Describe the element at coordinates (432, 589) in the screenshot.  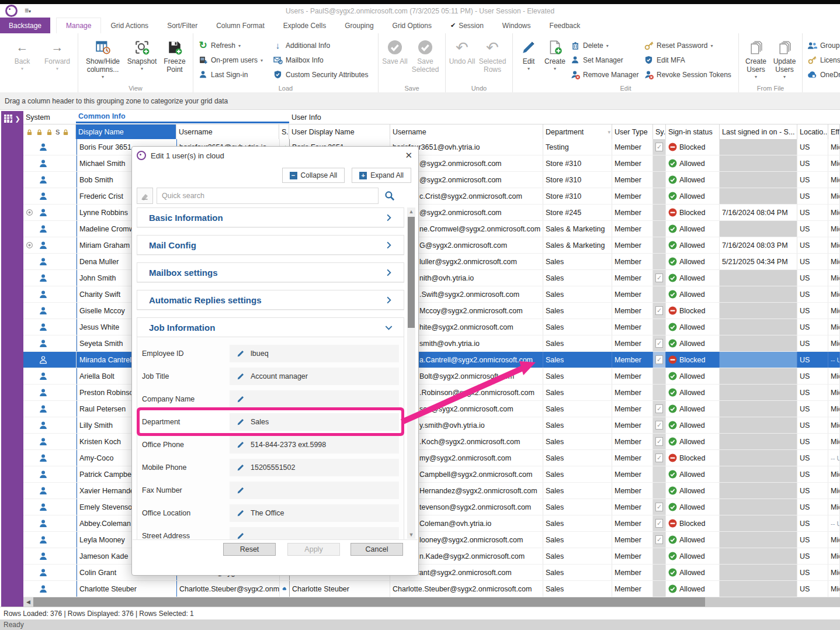
I see `table-row: Charlotte SteuberCharlotte.Steuber@sygx2…` at that location.